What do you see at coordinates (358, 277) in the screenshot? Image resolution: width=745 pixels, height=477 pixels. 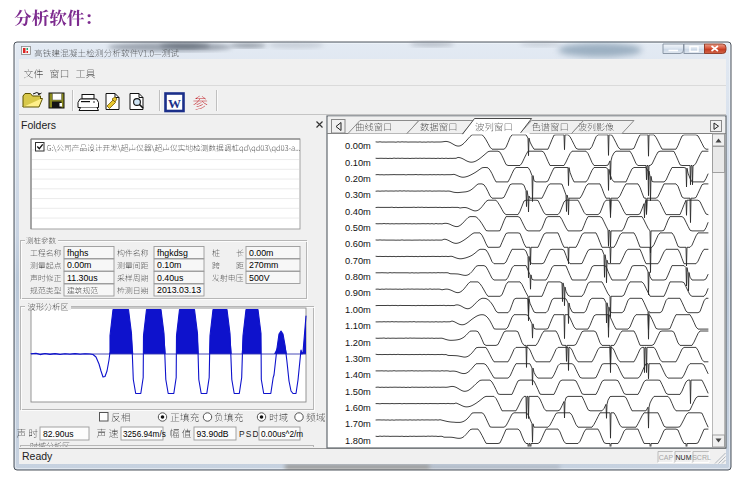 I see `svg-text: 0.80m` at bounding box center [358, 277].